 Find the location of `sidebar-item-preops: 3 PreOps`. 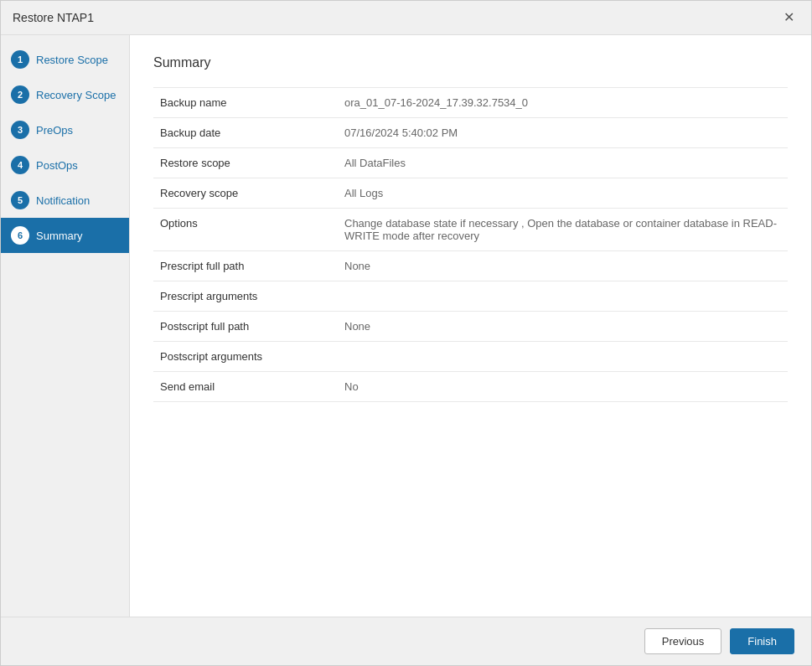

sidebar-item-preops: 3 PreOps is located at coordinates (65, 130).